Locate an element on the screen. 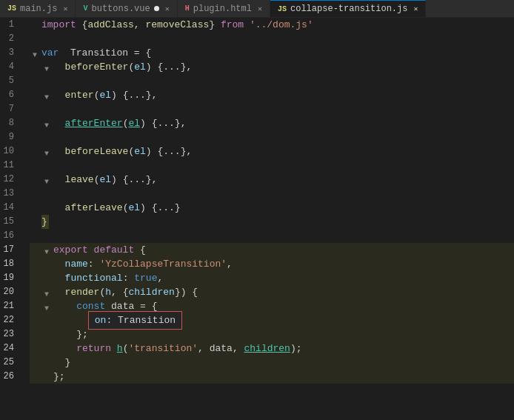 The width and height of the screenshot is (514, 420). ln-20: 20 is located at coordinates (10, 292).